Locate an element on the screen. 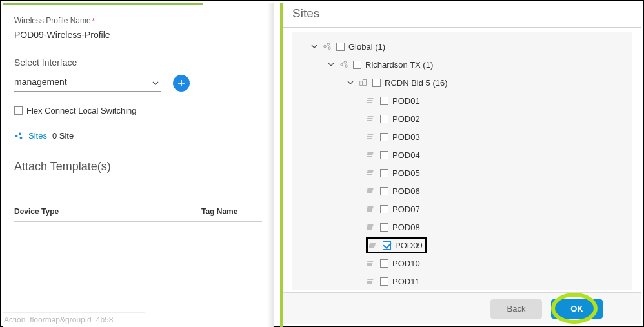 The width and height of the screenshot is (644, 327). tree-node-label: POD05 is located at coordinates (407, 173).